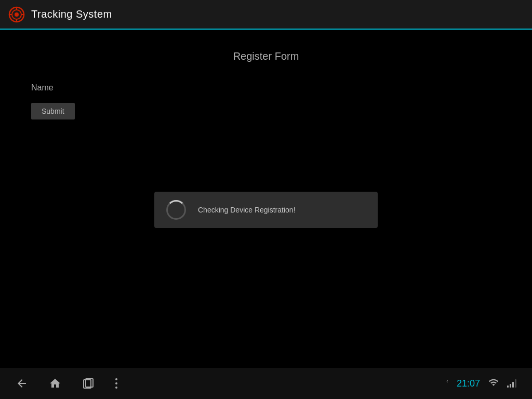 This screenshot has height=399, width=532. What do you see at coordinates (247, 210) in the screenshot?
I see `progress-message: Checking Device Registration!` at bounding box center [247, 210].